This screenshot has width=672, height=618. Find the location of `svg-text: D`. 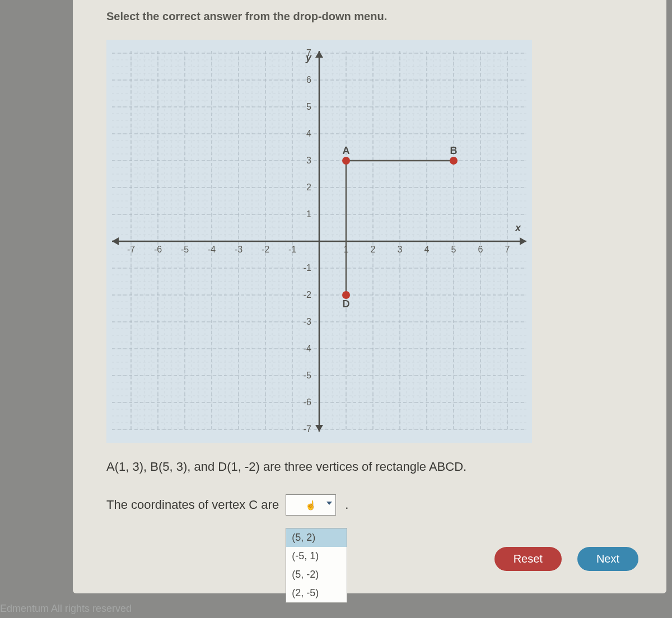

svg-text: D is located at coordinates (346, 304).